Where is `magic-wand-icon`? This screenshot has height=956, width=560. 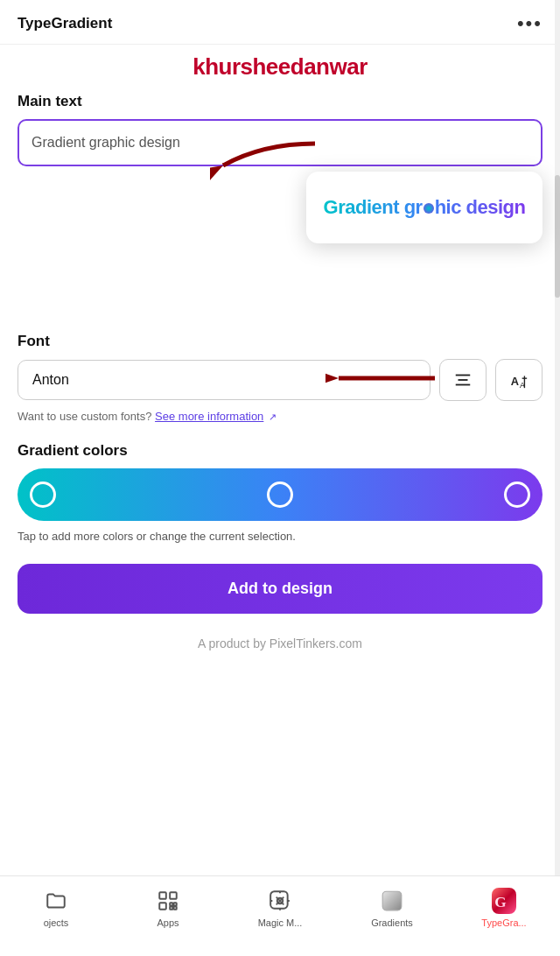 magic-wand-icon is located at coordinates (280, 901).